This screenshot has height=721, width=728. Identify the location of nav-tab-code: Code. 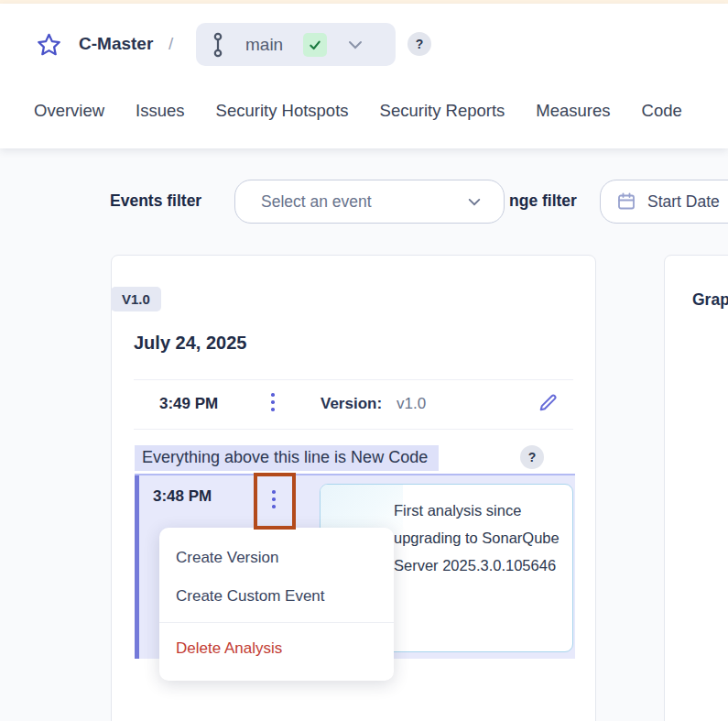
(662, 111).